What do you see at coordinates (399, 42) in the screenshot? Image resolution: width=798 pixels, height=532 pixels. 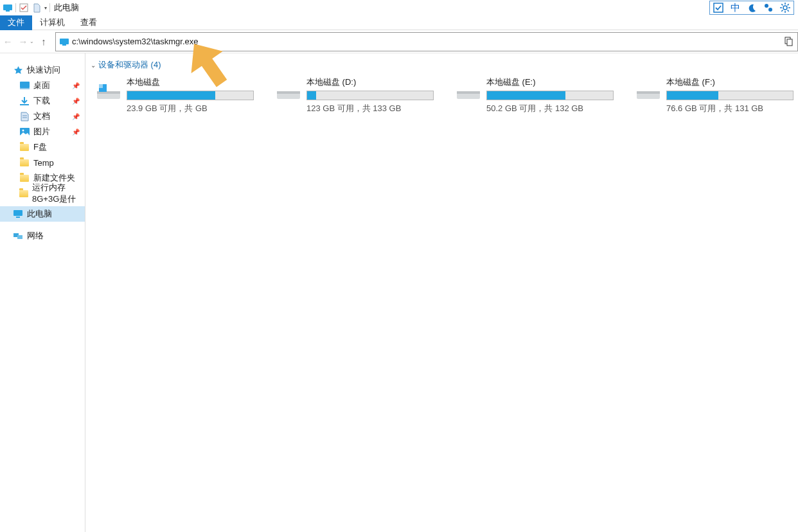 I see `nav-bar: ← → ⌄ ↑ c:\windows\system32\taskmgr.exe` at bounding box center [399, 42].